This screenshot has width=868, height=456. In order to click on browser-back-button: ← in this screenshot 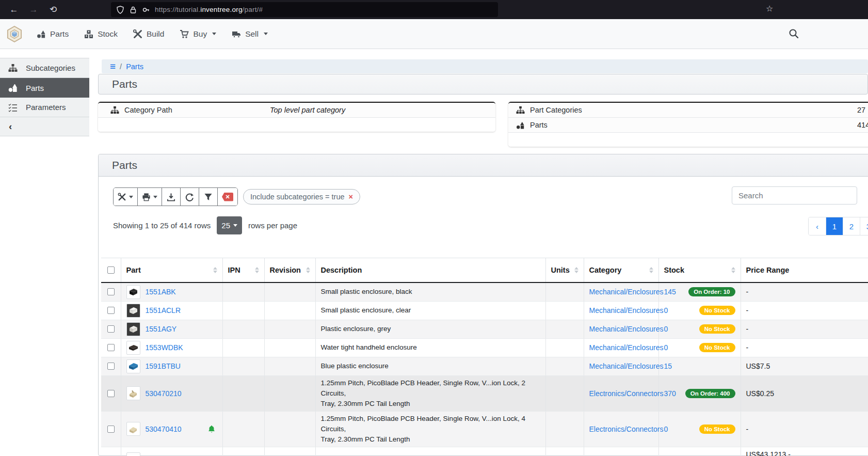, I will do `click(14, 10)`.